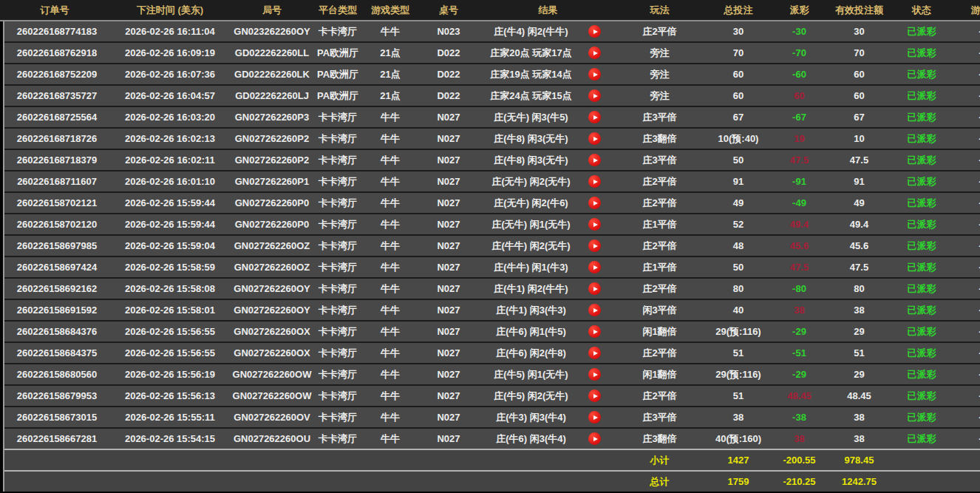  What do you see at coordinates (738, 182) in the screenshot?
I see `cell-total-bet: 91` at bounding box center [738, 182].